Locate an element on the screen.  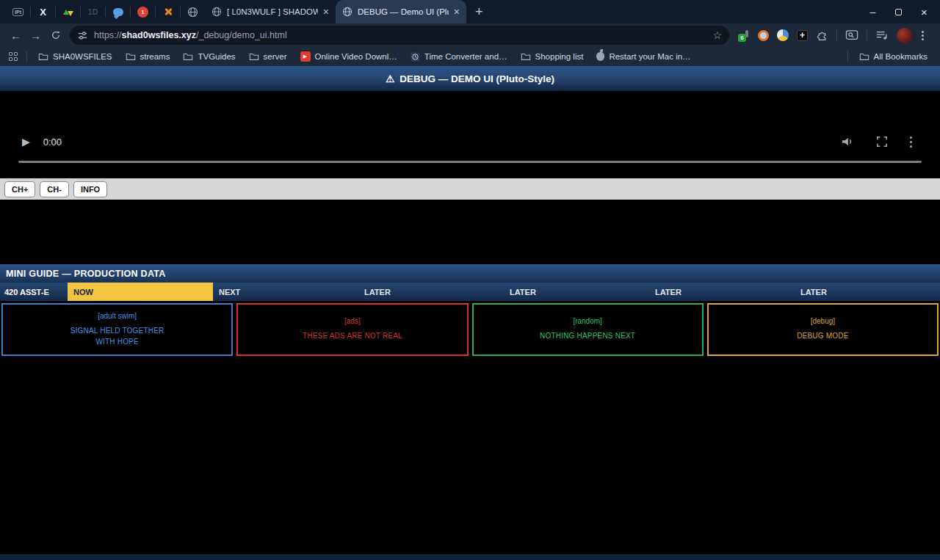
globe-favicon is located at coordinates (347, 12).